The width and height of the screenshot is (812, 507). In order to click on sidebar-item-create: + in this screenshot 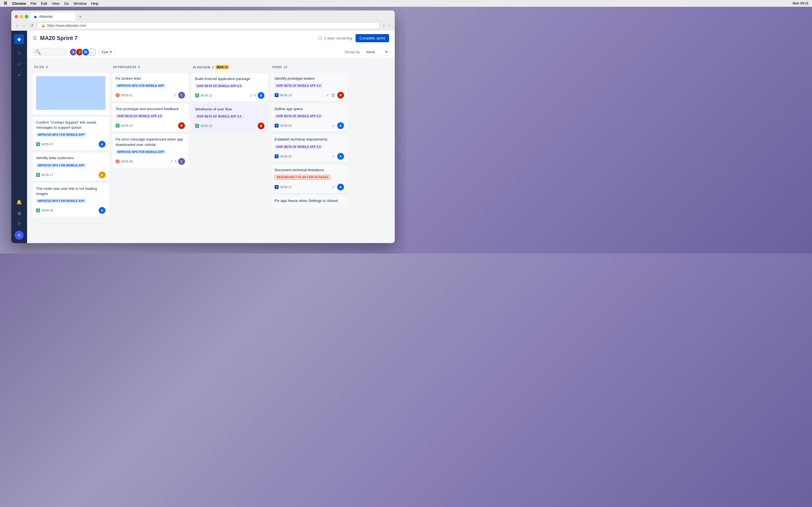, I will do `click(19, 75)`.